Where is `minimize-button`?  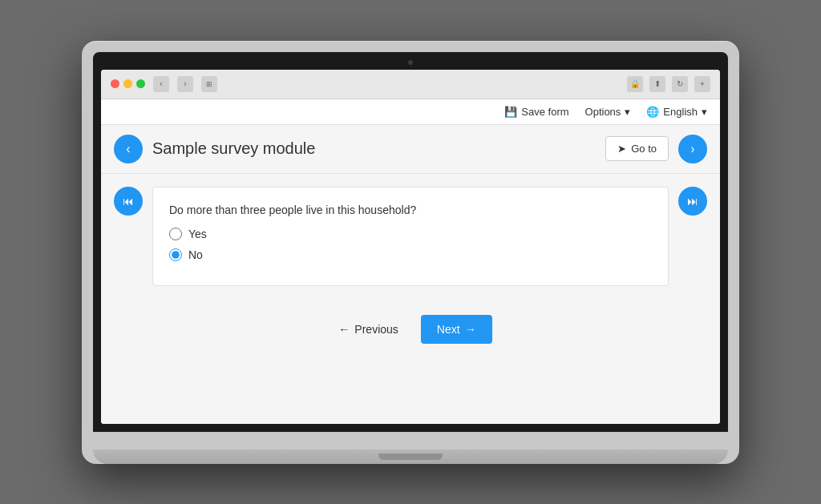
minimize-button is located at coordinates (128, 83).